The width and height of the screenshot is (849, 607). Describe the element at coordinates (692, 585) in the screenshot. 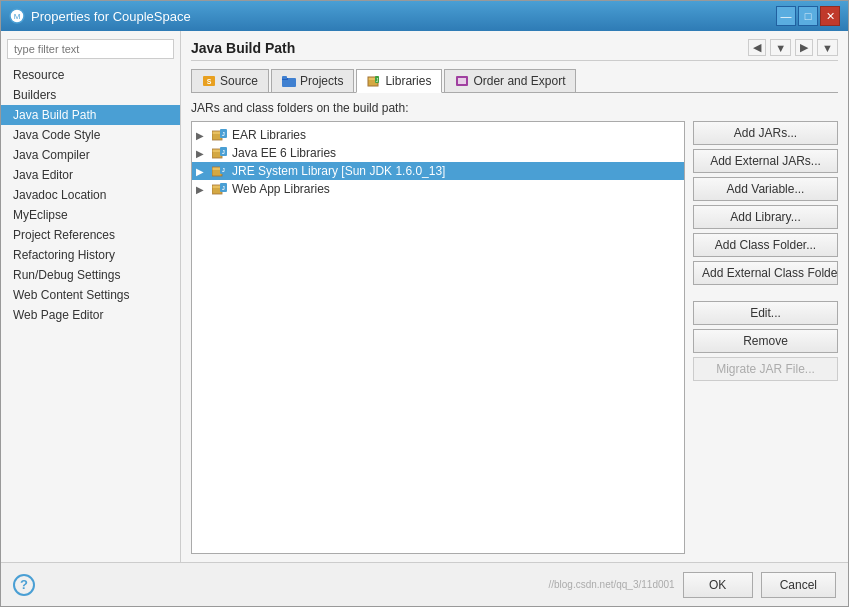

I see `footer-right: //blog.csdn.net/qq_3/11d001 OK Cancel` at that location.